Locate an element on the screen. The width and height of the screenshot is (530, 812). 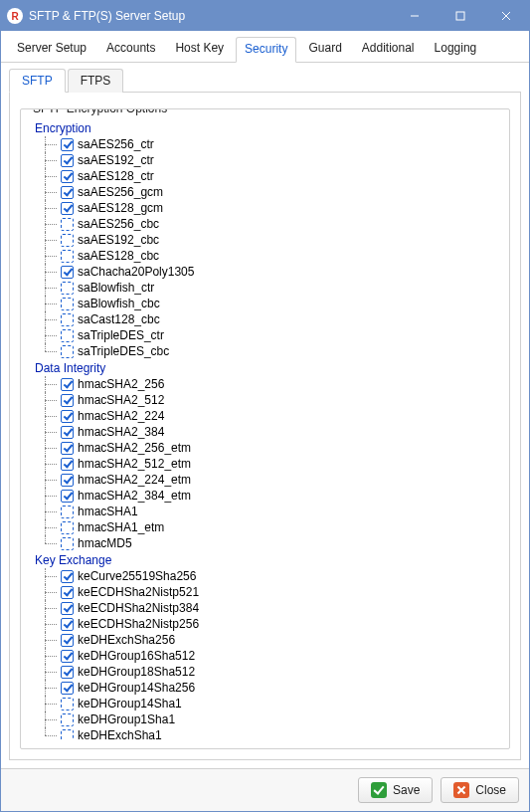
tree-item: hmacSHA2_224_etm is located at coordinates (266, 480).